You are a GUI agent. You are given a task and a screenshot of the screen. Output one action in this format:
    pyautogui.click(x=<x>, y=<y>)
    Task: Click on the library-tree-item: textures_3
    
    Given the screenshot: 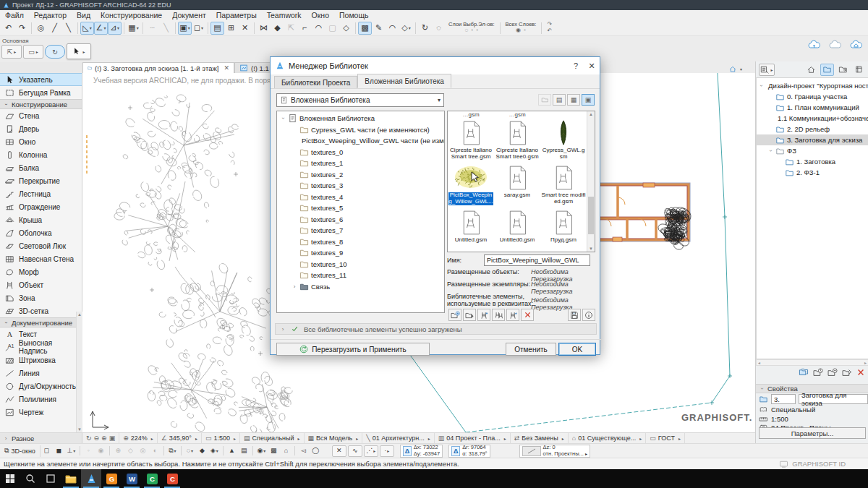 What is the action you would take?
    pyautogui.click(x=360, y=186)
    